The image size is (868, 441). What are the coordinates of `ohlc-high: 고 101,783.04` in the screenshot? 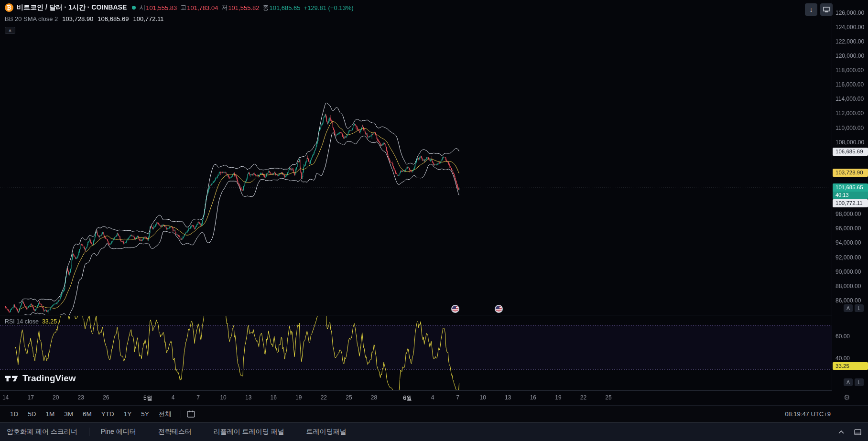 It's located at (199, 8).